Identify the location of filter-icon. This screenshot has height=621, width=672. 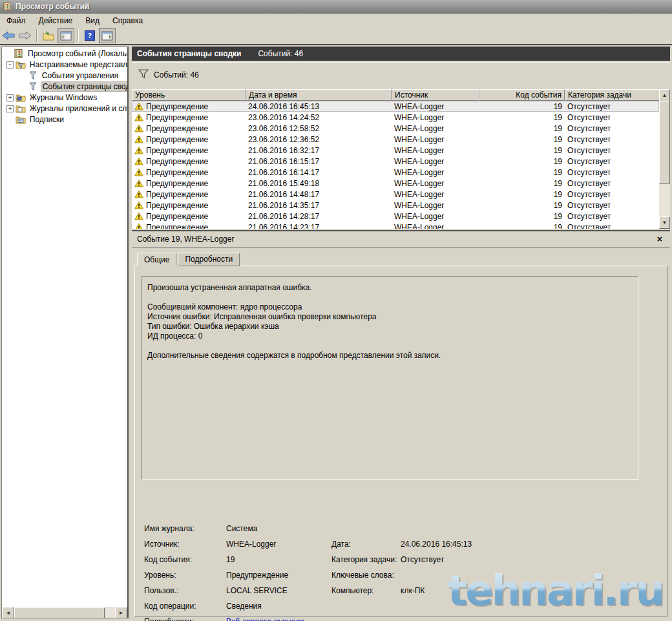
(33, 87).